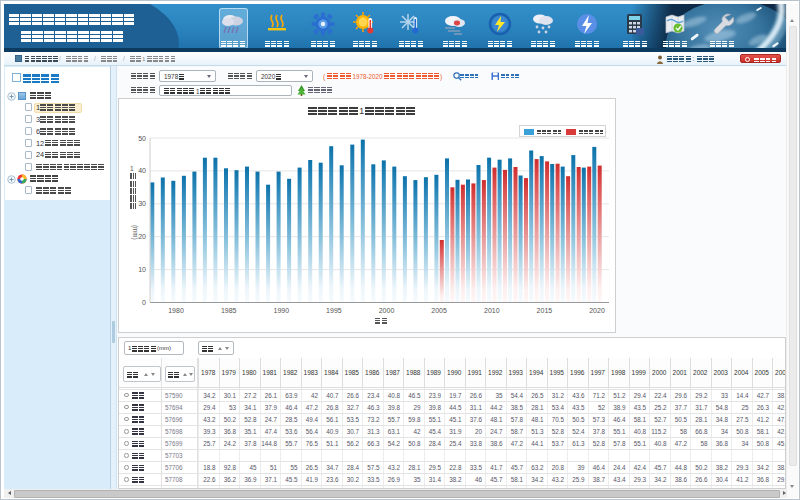 The height and width of the screenshot is (500, 800). What do you see at coordinates (142, 236) in the screenshot?
I see `svg-text: 20` at bounding box center [142, 236].